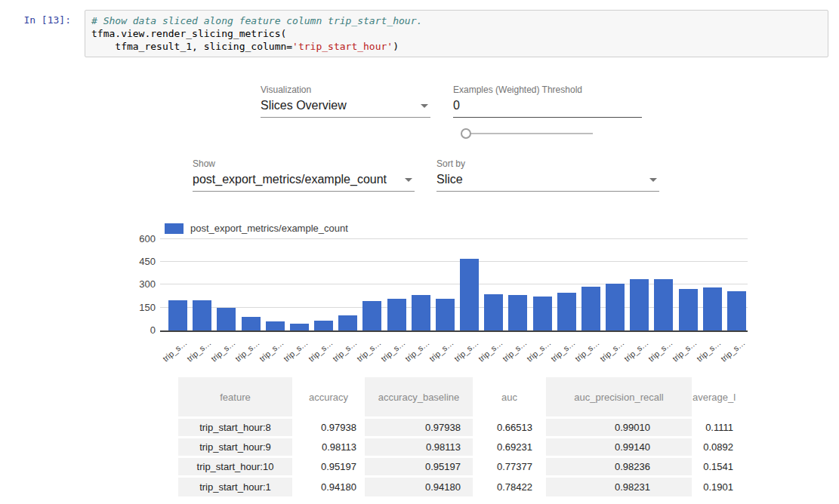  I want to click on table-cell: 0.98236, so click(619, 467).